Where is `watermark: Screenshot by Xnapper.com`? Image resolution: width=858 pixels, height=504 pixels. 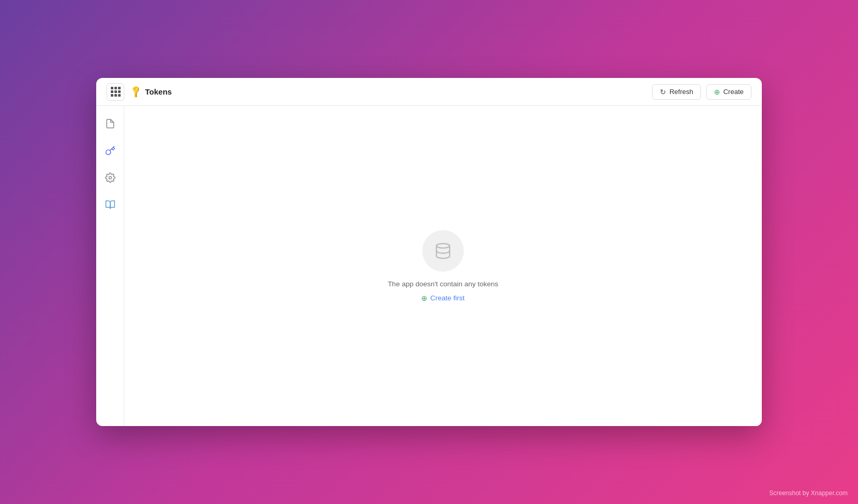 watermark: Screenshot by Xnapper.com is located at coordinates (808, 493).